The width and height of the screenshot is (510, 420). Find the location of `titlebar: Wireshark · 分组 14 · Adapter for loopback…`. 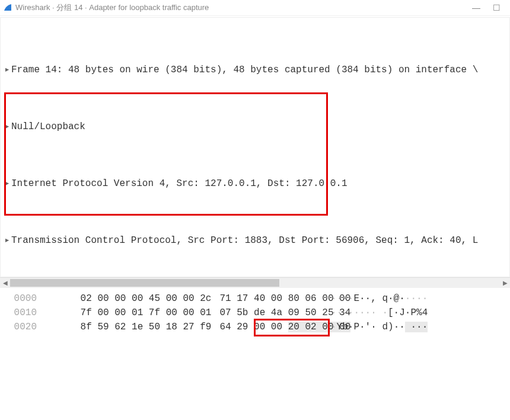

titlebar: Wireshark · 分组 14 · Adapter for loopback… is located at coordinates (255, 8).